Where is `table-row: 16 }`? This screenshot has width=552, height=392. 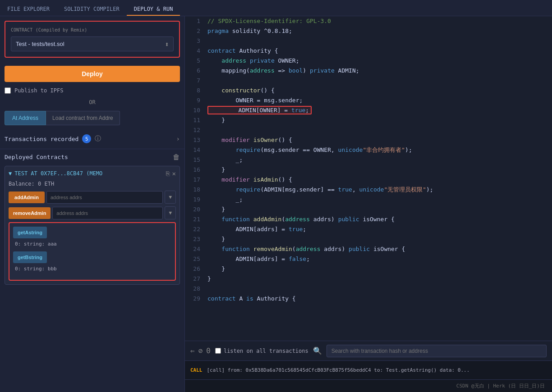 table-row: 16 } is located at coordinates (368, 170).